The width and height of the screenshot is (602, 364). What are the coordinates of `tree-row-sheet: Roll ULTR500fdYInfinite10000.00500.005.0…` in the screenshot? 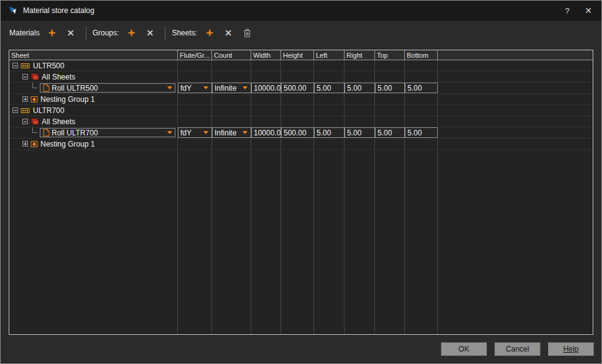 It's located at (301, 88).